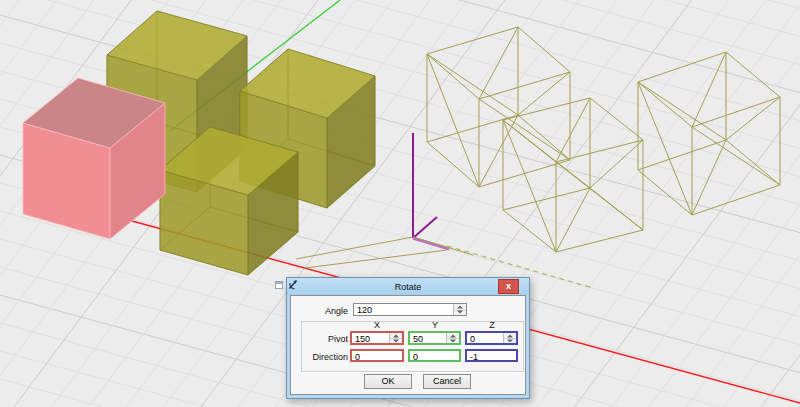 The width and height of the screenshot is (800, 407). I want to click on pivot-z-input: 0, so click(492, 338).